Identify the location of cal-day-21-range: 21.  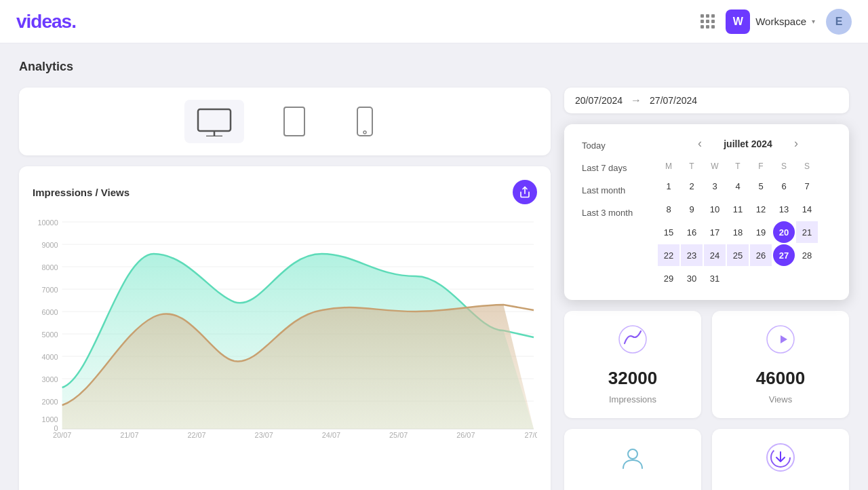
(807, 232).